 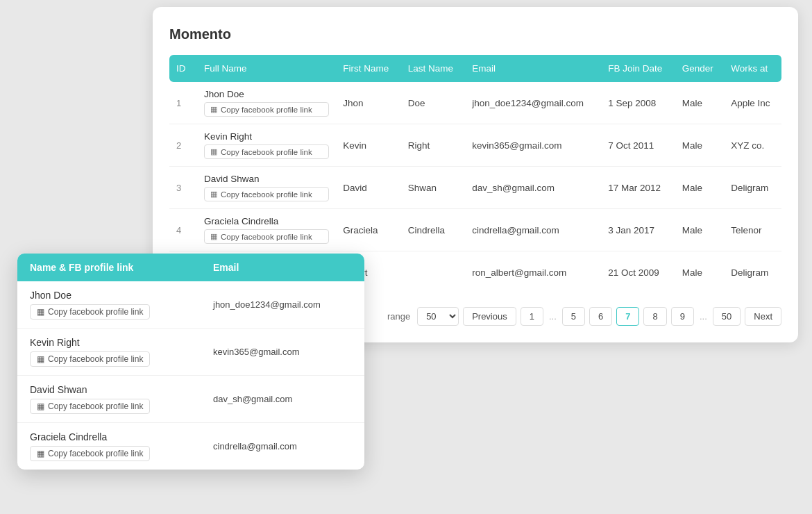 What do you see at coordinates (267, 221) in the screenshot?
I see `name-text-3: Graciela Cindrella` at bounding box center [267, 221].